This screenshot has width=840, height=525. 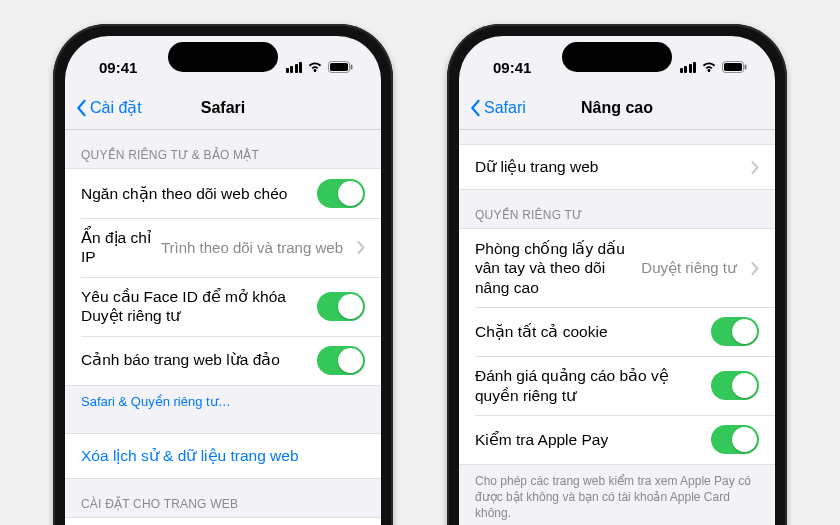 What do you see at coordinates (617, 167) in the screenshot?
I see `row-website-data: Dữ liệu trang web` at bounding box center [617, 167].